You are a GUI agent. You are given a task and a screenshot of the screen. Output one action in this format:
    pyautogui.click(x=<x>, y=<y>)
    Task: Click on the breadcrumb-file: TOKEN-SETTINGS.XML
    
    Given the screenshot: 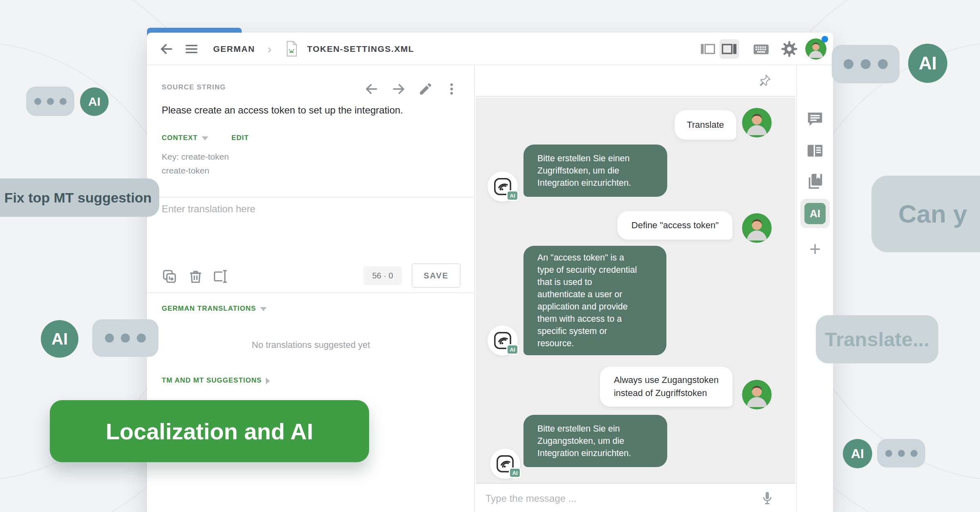 What is the action you would take?
    pyautogui.click(x=361, y=49)
    